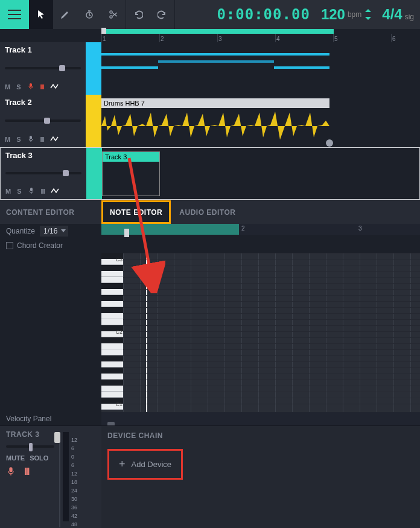 The image size is (420, 528). I want to click on mute-button: MUTE, so click(16, 459).